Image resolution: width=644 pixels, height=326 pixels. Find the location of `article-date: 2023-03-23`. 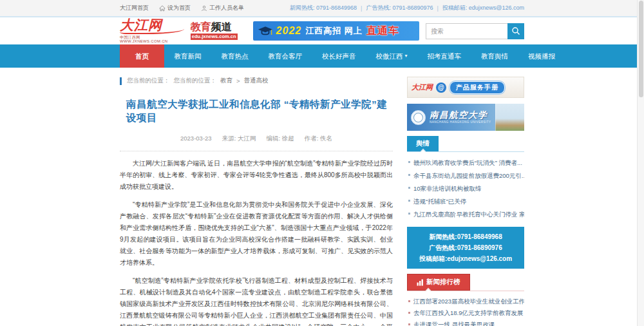

article-date: 2023-03-23 is located at coordinates (196, 139).